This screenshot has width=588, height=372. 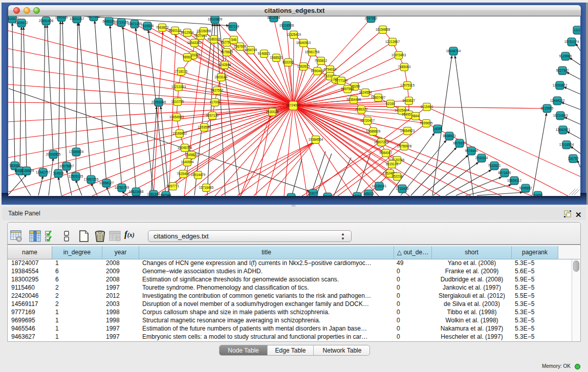 What do you see at coordinates (357, 195) in the screenshot?
I see `svg-text: 16201` at bounding box center [357, 195].